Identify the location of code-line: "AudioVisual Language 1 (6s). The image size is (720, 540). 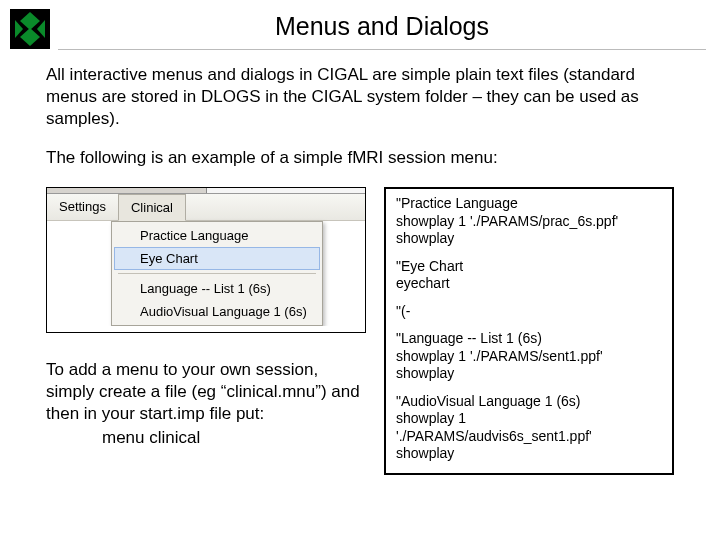
(529, 402).